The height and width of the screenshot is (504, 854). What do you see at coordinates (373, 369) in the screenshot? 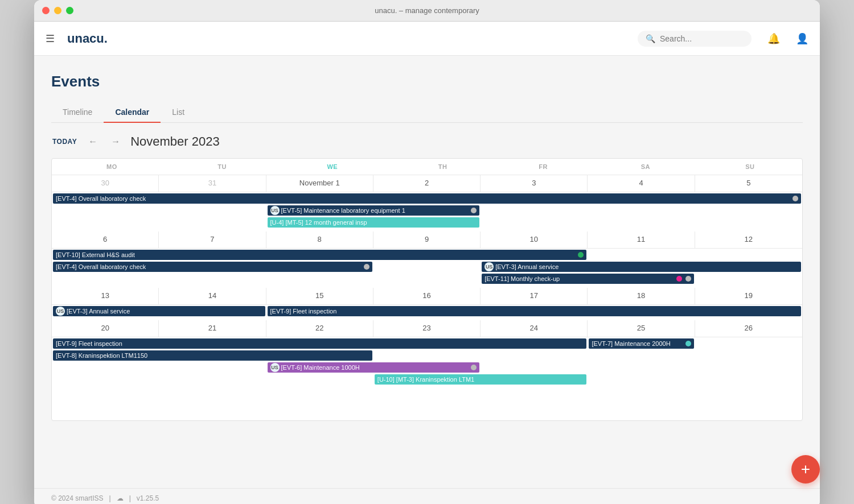
I see `event-span: US [EVT-6] Maintenance 1000H` at bounding box center [373, 369].